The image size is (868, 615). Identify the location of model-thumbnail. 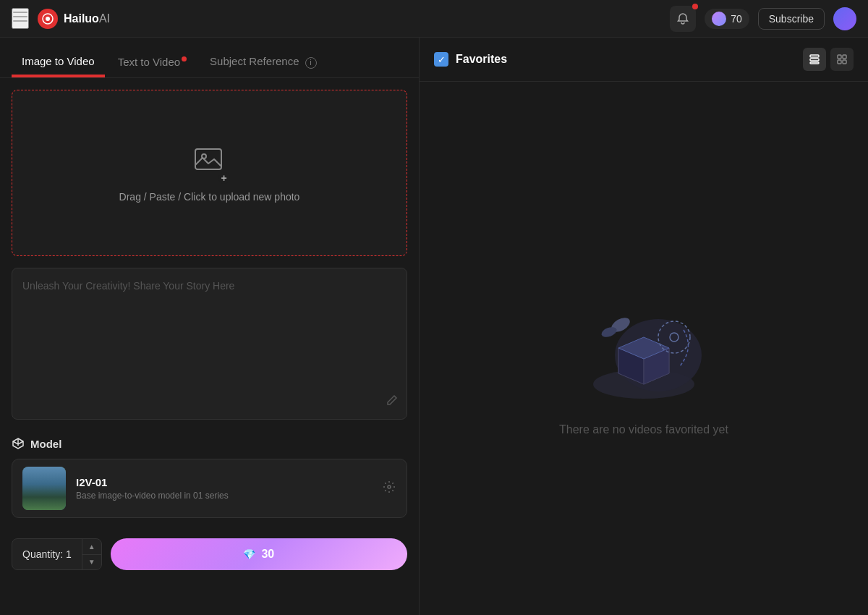
(44, 488).